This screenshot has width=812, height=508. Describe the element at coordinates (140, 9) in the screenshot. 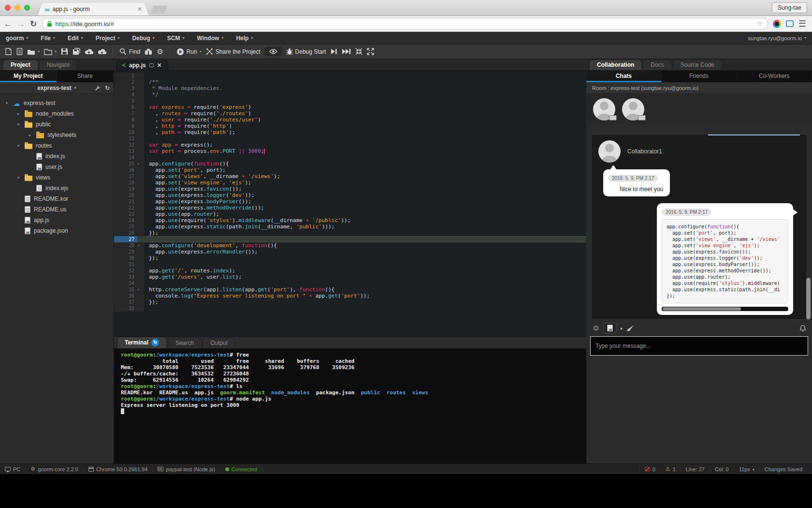

I see `close-tab-icon: ✕` at that location.